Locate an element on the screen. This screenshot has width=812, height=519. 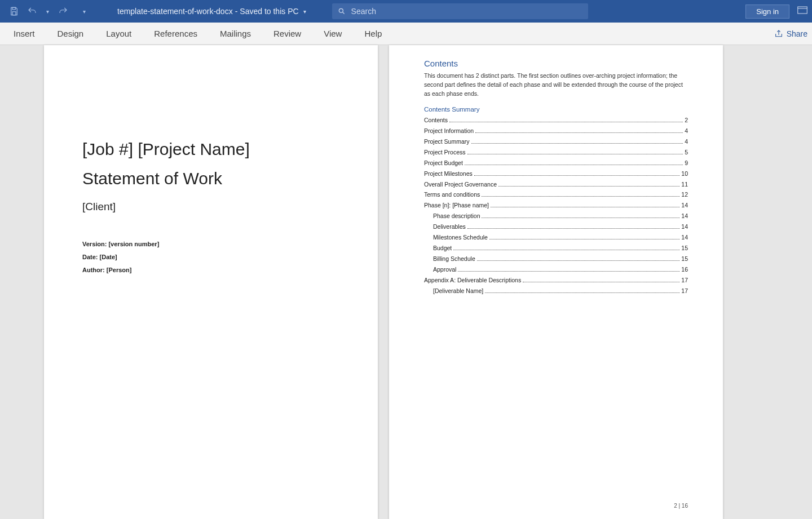
toc-label: Budget is located at coordinates (442, 248).